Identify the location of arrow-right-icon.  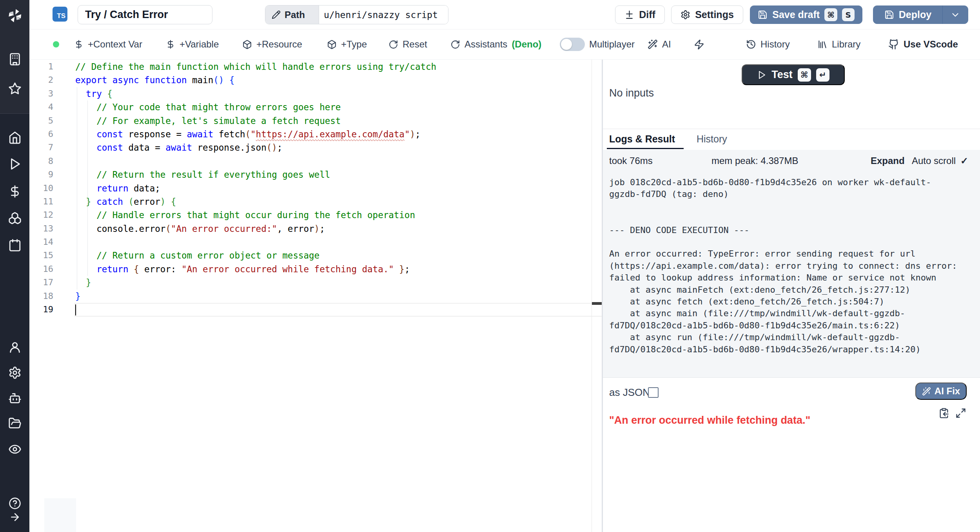
(15, 517).